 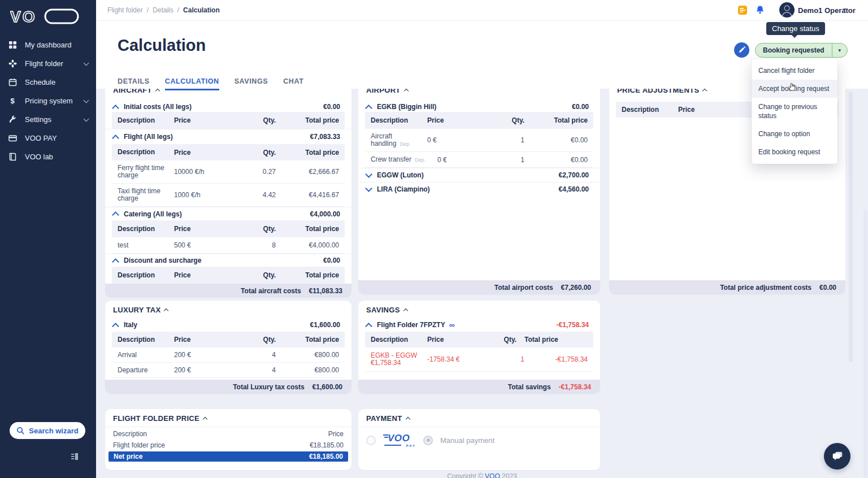 I want to click on payment-card-title: PAYMENT, so click(x=479, y=418).